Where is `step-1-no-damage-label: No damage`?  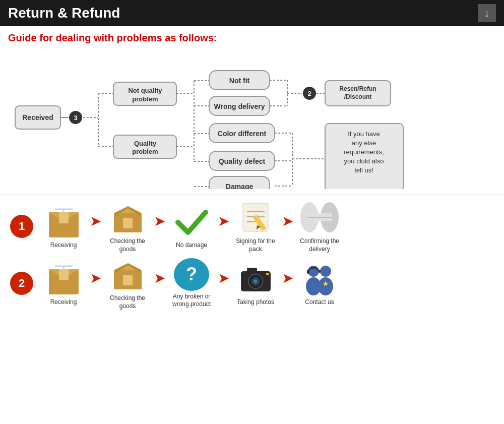
step-1-no-damage-label: No damage is located at coordinates (192, 246).